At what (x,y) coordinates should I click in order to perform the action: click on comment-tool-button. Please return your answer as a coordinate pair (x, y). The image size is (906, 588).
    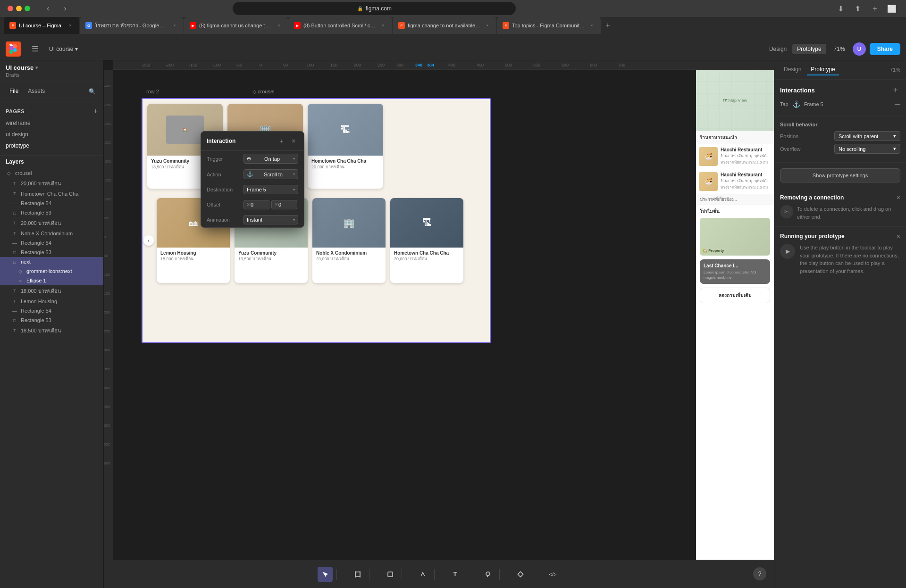
    Looking at the image, I should click on (488, 574).